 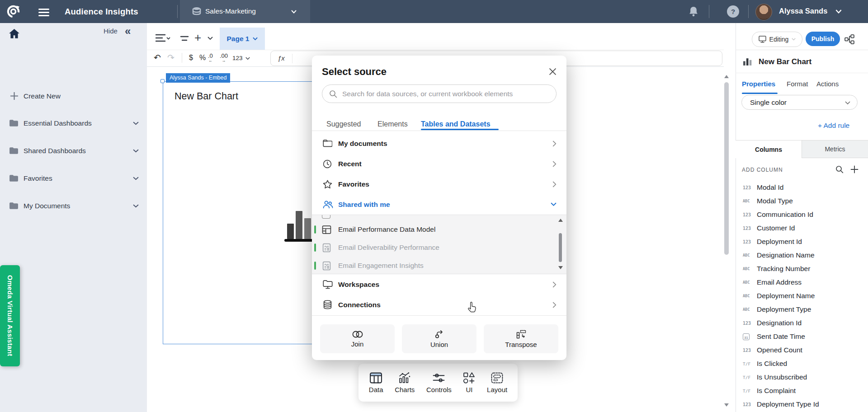 What do you see at coordinates (73, 96) in the screenshot?
I see `create-new-button: Create New` at bounding box center [73, 96].